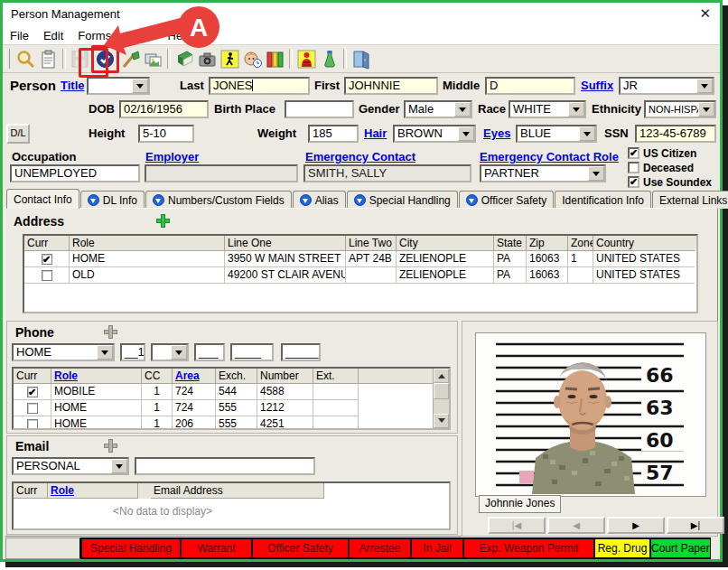  What do you see at coordinates (118, 86) in the screenshot?
I see `title-select` at bounding box center [118, 86].